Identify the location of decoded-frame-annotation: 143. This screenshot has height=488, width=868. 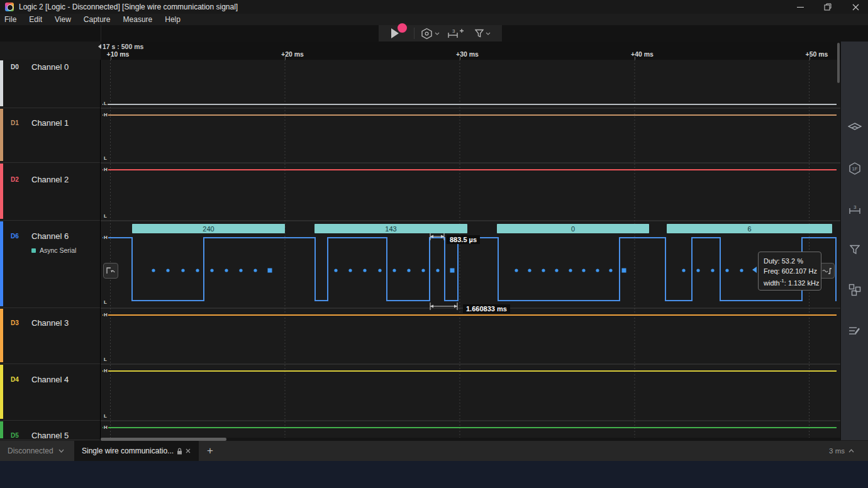
(391, 229).